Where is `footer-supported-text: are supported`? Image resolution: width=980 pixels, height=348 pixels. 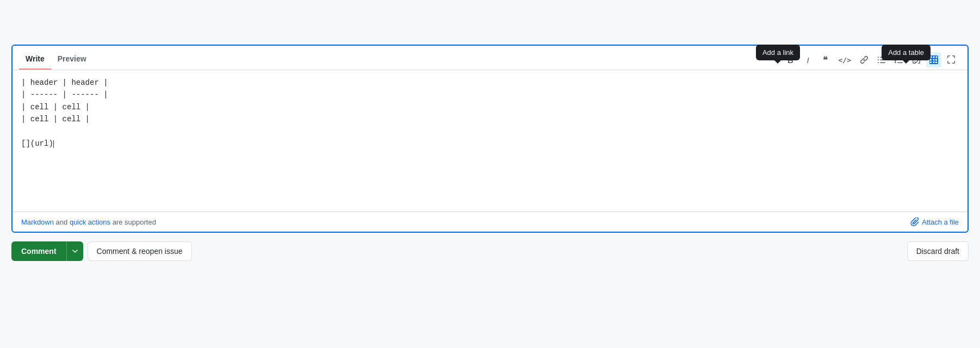
footer-supported-text: are supported is located at coordinates (134, 222).